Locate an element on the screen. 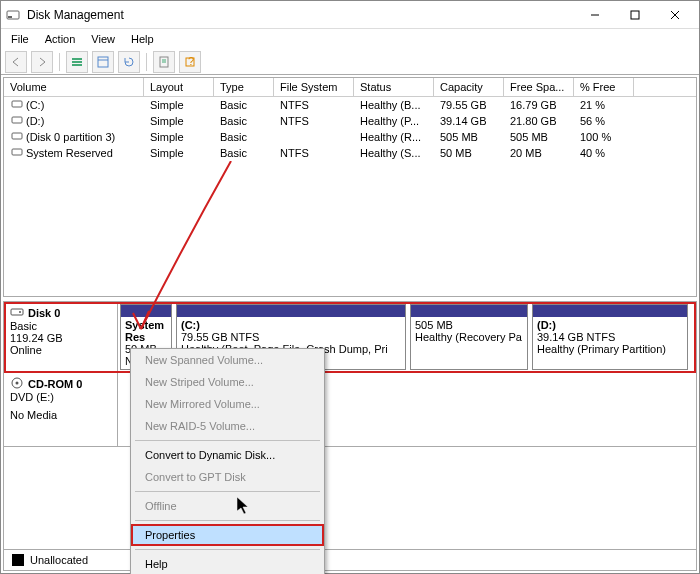  window-title: Disk Management is located at coordinates (301, 15).